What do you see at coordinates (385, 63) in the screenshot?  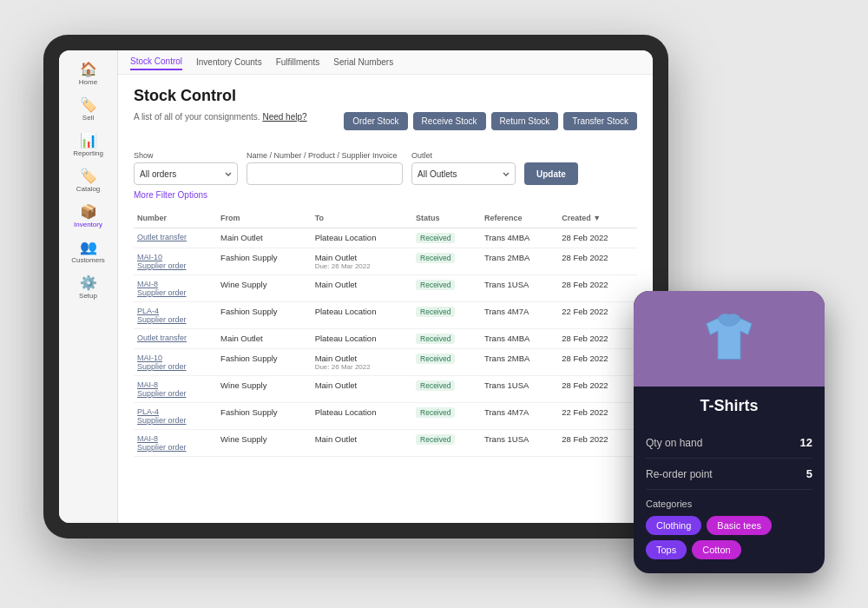 I see `sub-nav: Stock Control Inventory Counts Fulfillme…` at bounding box center [385, 63].